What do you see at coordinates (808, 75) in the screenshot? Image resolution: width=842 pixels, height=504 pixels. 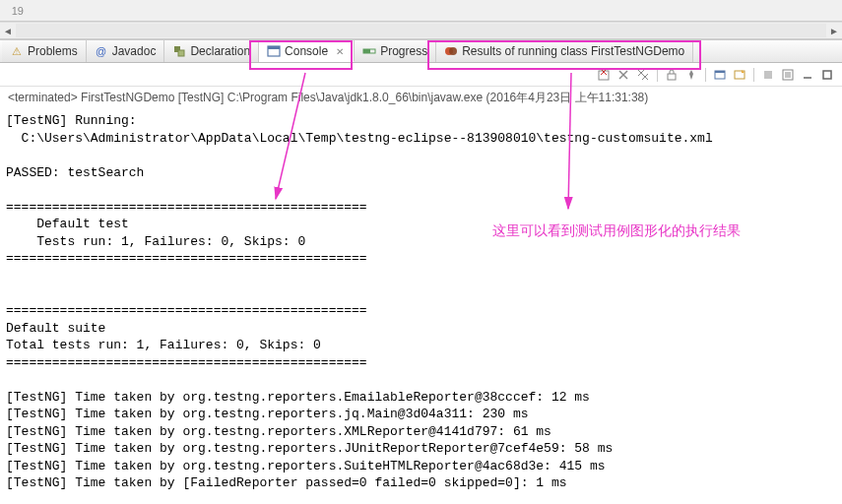 I see `minimize-button` at bounding box center [808, 75].